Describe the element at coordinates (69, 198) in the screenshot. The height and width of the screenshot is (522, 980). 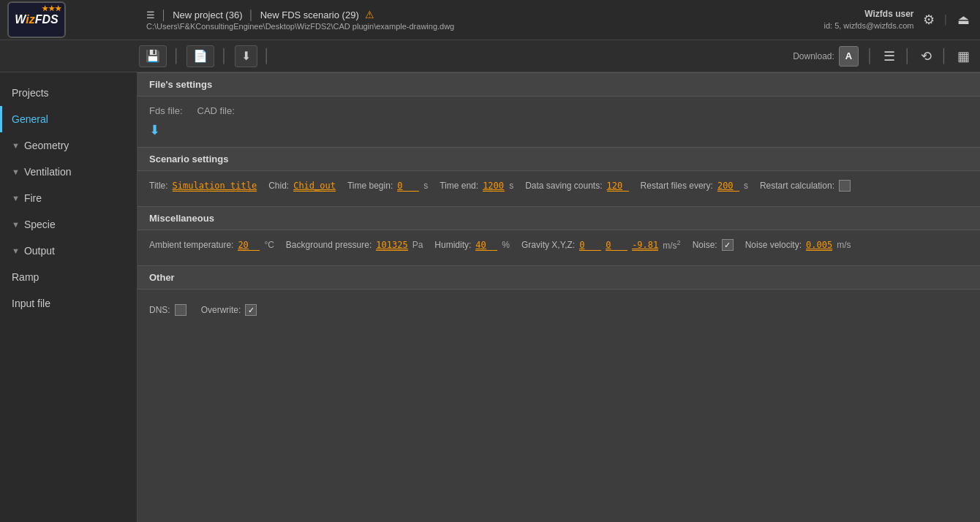
I see `sidebar-item-fire: ▼ Fire` at that location.